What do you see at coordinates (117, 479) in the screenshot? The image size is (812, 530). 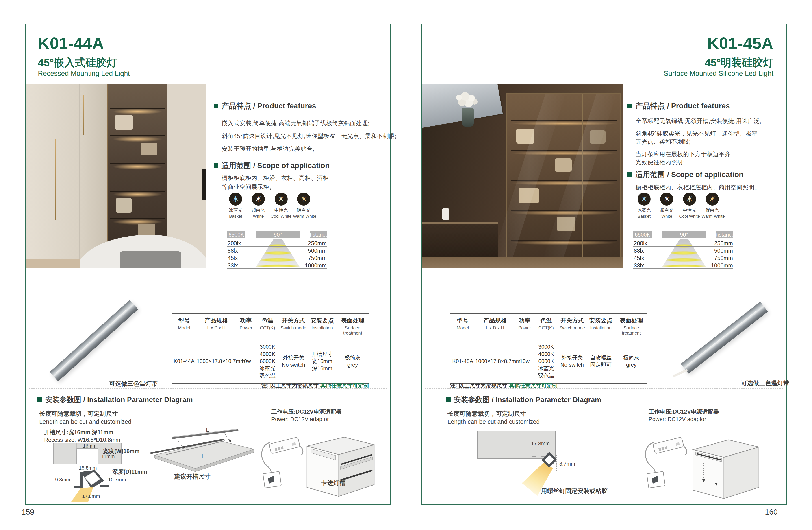 I see `dim-label: 10.7mm` at bounding box center [117, 479].